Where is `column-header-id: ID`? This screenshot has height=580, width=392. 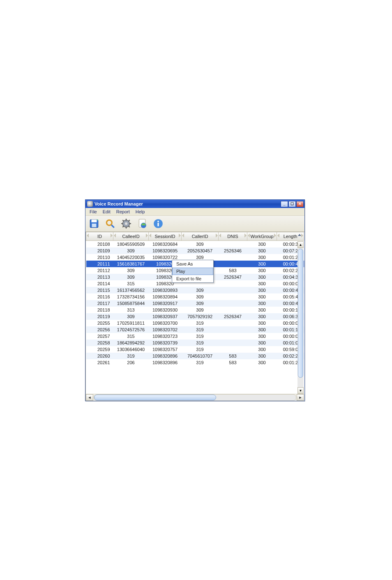
column-header-id: ID is located at coordinates (100, 237).